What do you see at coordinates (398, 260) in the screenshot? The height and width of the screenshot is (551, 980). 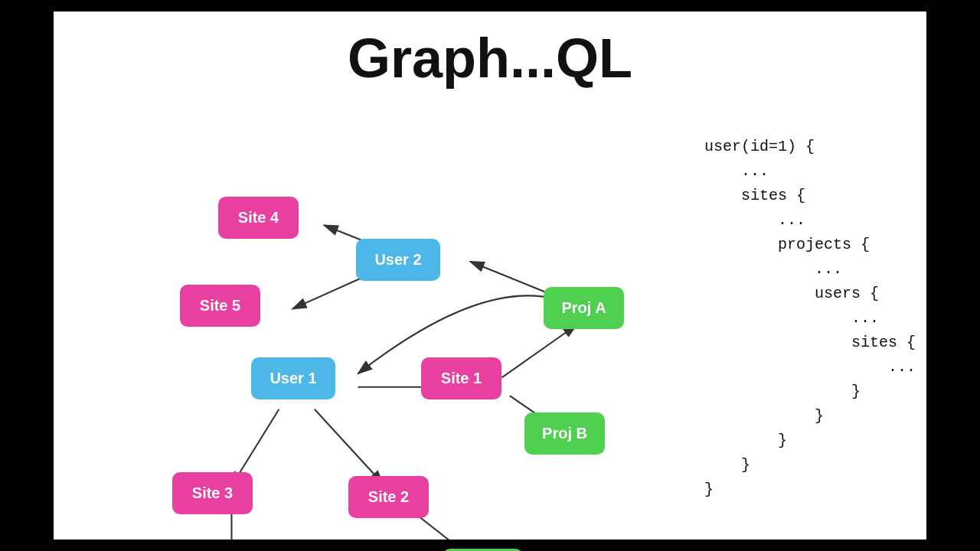 I see `node-user2: User 2` at bounding box center [398, 260].